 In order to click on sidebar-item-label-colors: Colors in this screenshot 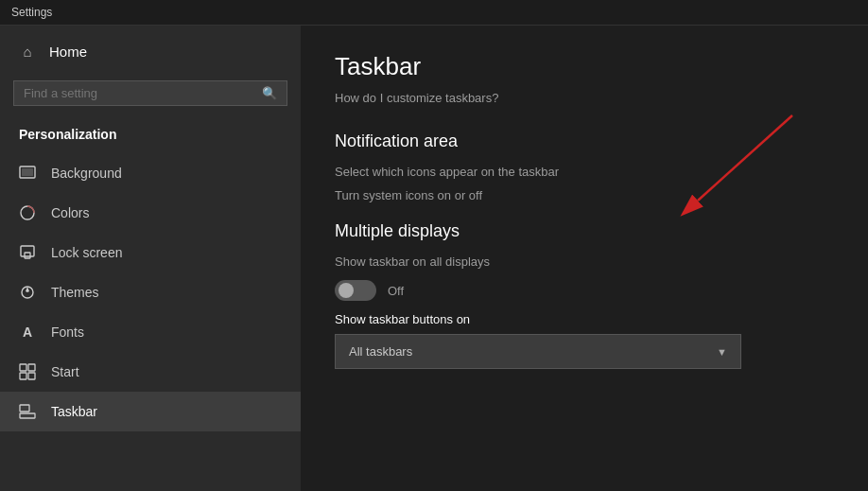, I will do `click(70, 213)`.